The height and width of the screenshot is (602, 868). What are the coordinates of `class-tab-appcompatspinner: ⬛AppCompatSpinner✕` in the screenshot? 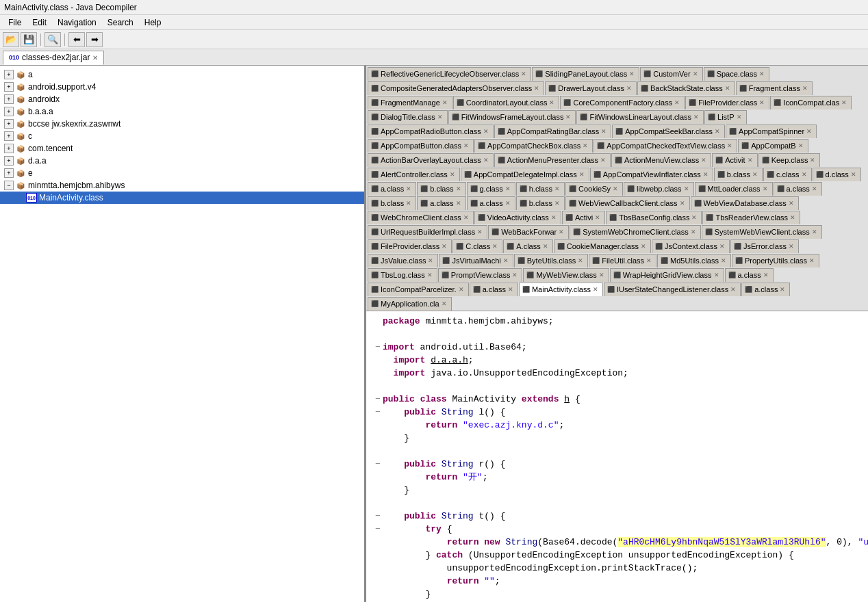 It's located at (771, 131).